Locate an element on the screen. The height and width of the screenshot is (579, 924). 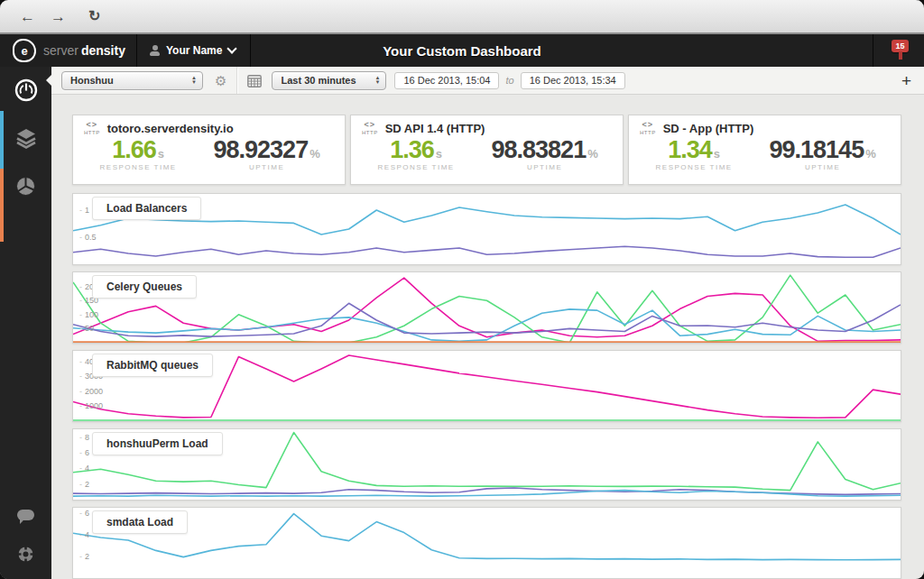
date-to-input: 16 Dec 2013, 15:34 is located at coordinates (573, 81).